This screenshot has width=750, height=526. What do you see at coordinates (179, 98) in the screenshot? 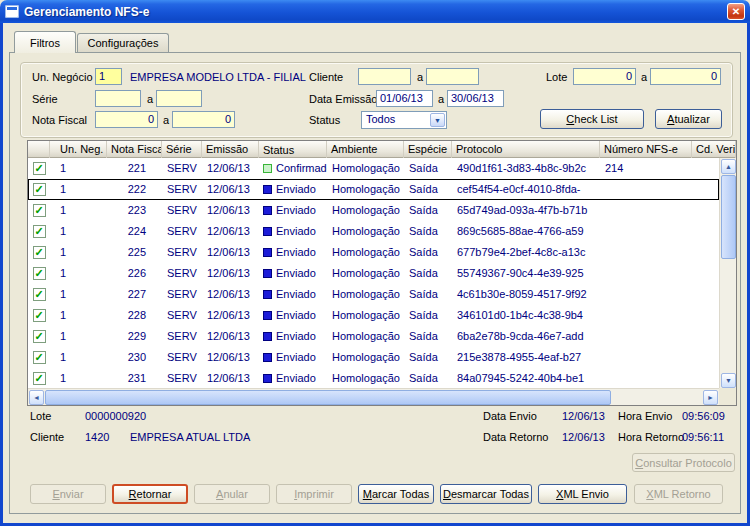
I see `serie-to-field` at bounding box center [179, 98].